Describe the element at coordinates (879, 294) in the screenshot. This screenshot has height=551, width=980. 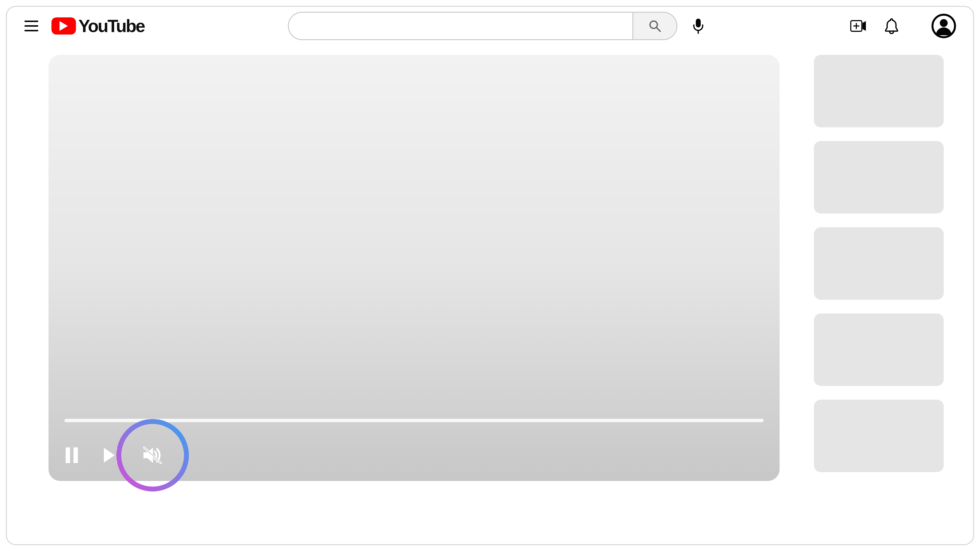
I see `sidebar-column` at that location.